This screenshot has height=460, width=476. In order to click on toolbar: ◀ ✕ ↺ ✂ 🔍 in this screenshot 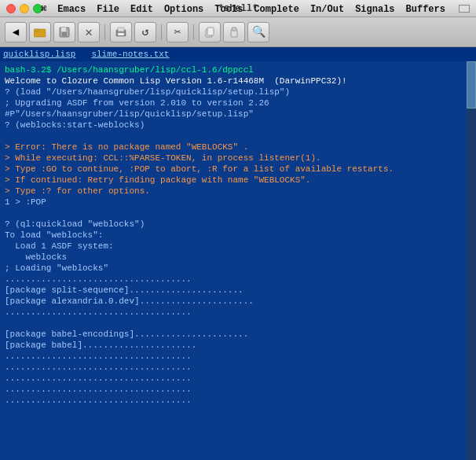, I will do `click(238, 32)`.